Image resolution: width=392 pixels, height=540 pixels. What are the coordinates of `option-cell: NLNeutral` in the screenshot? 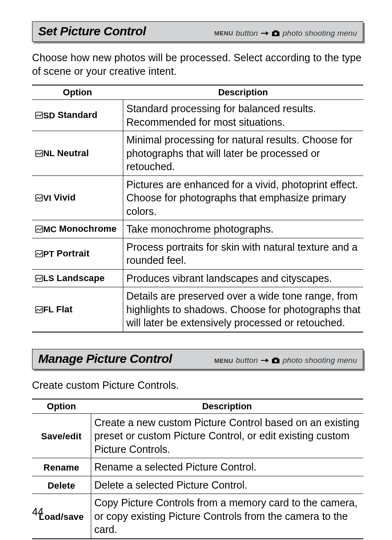 It's located at (77, 154).